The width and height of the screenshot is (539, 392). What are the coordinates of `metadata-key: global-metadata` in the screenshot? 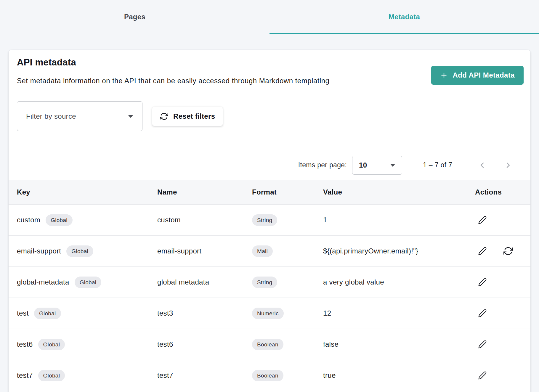 It's located at (43, 282).